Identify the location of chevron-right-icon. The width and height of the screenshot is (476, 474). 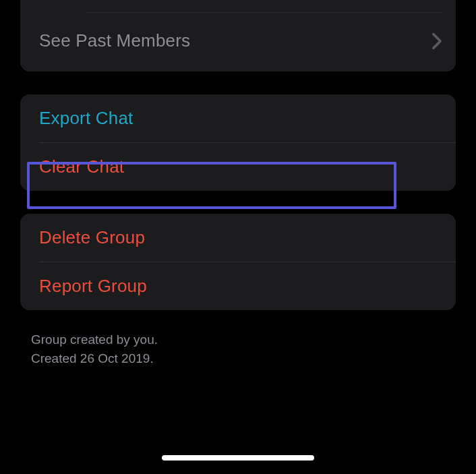
(437, 41).